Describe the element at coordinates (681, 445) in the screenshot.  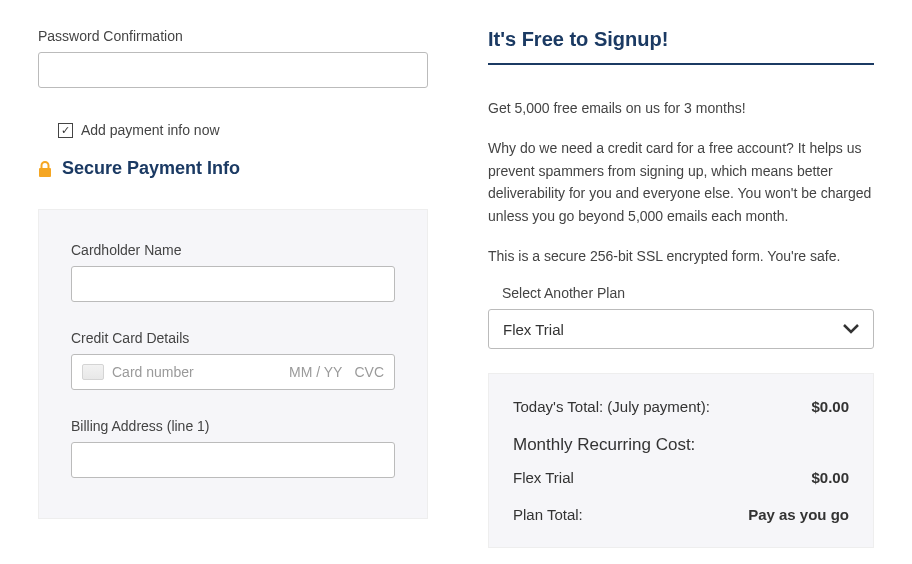
I see `monthly-recurring-heading: Monthly Recurring Cost:` at that location.